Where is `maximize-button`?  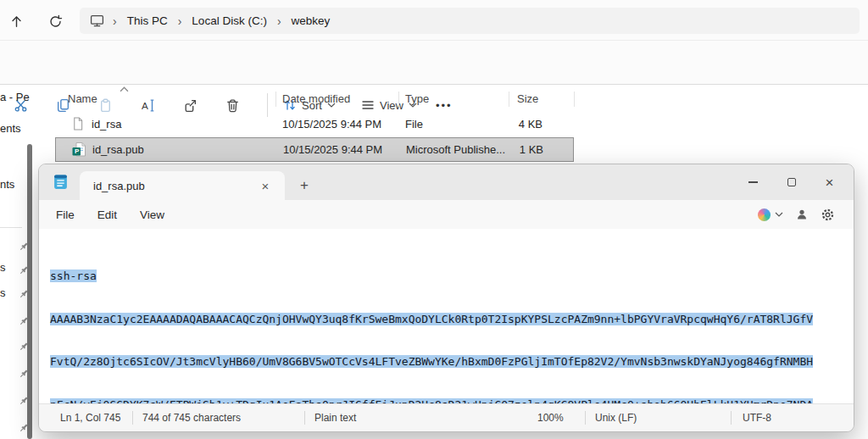 maximize-button is located at coordinates (792, 182).